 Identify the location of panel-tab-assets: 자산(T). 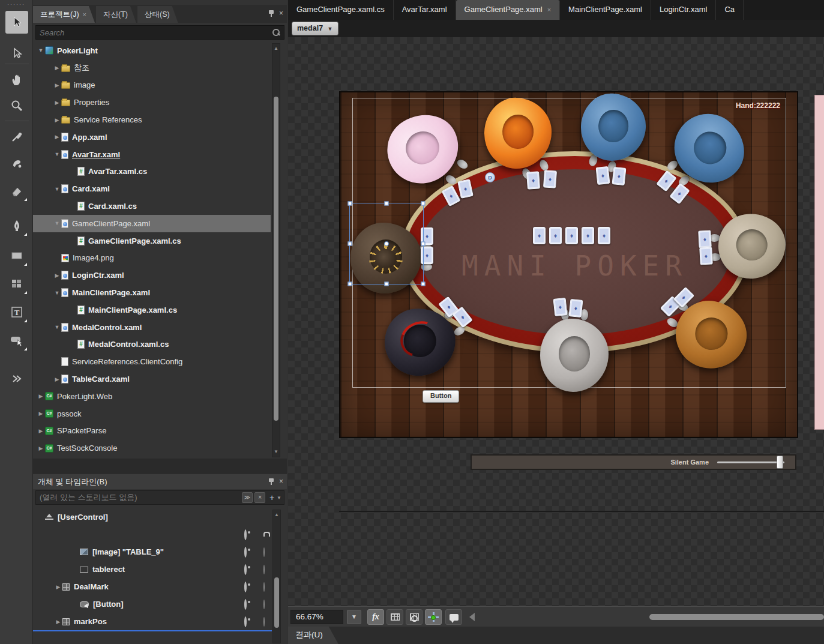
(116, 14).